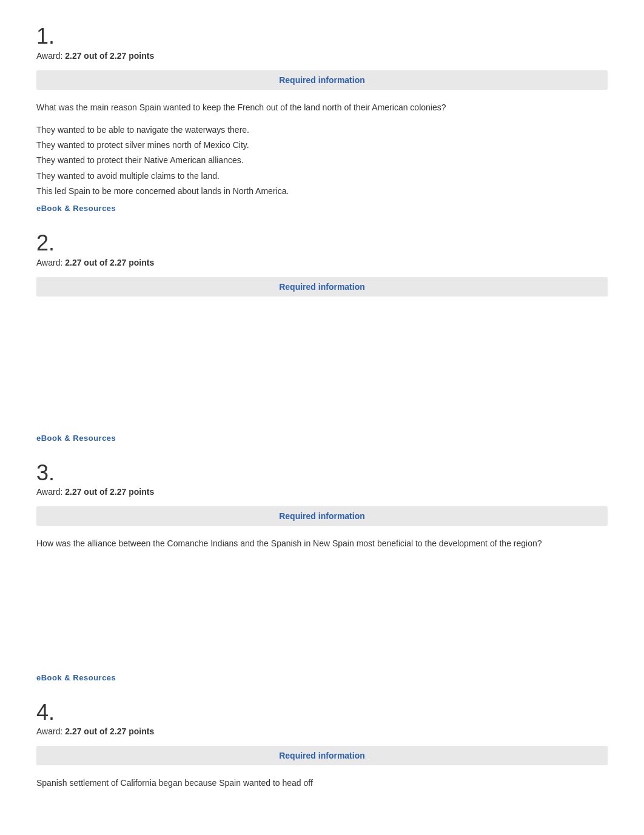 This screenshot has width=644, height=835. What do you see at coordinates (322, 130) in the screenshot?
I see `choice-1-1: They wanted to be able to navigate the w…` at bounding box center [322, 130].